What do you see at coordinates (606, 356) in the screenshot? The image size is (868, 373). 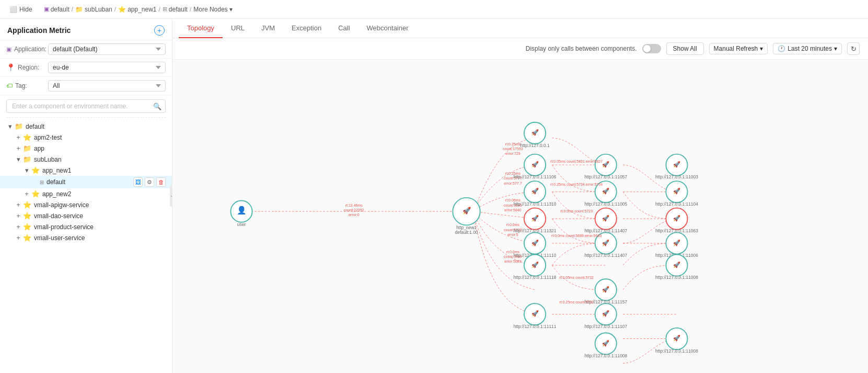 I see `node-l3-7-label: http://127.0.0.1:11008` at bounding box center [606, 356].